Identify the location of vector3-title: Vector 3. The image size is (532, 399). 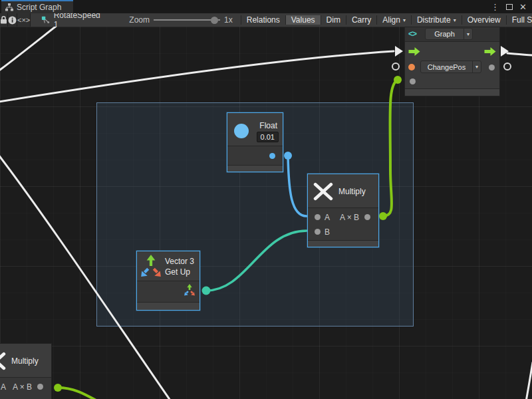
(180, 261).